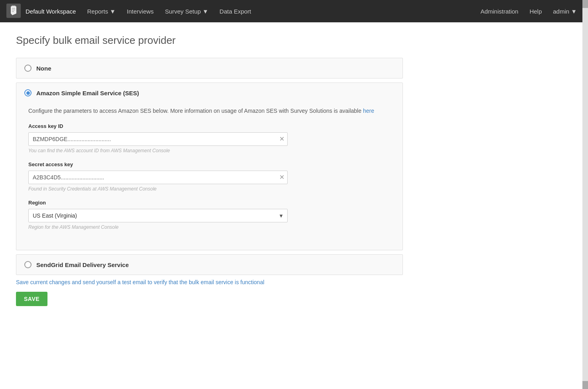  What do you see at coordinates (209, 93) in the screenshot?
I see `option-header-ses: Amazon Simple Email Service (SES)` at bounding box center [209, 93].